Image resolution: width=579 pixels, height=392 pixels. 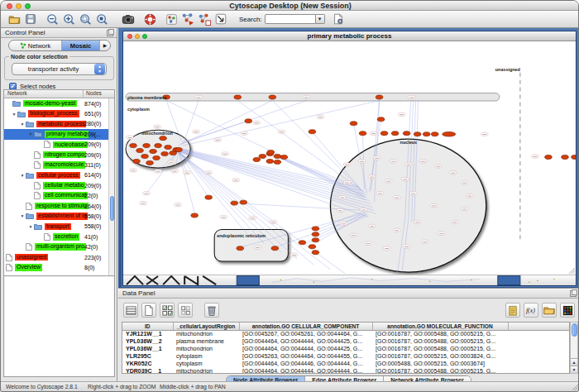 What do you see at coordinates (52, 20) in the screenshot?
I see `zoom-out-icon` at bounding box center [52, 20].